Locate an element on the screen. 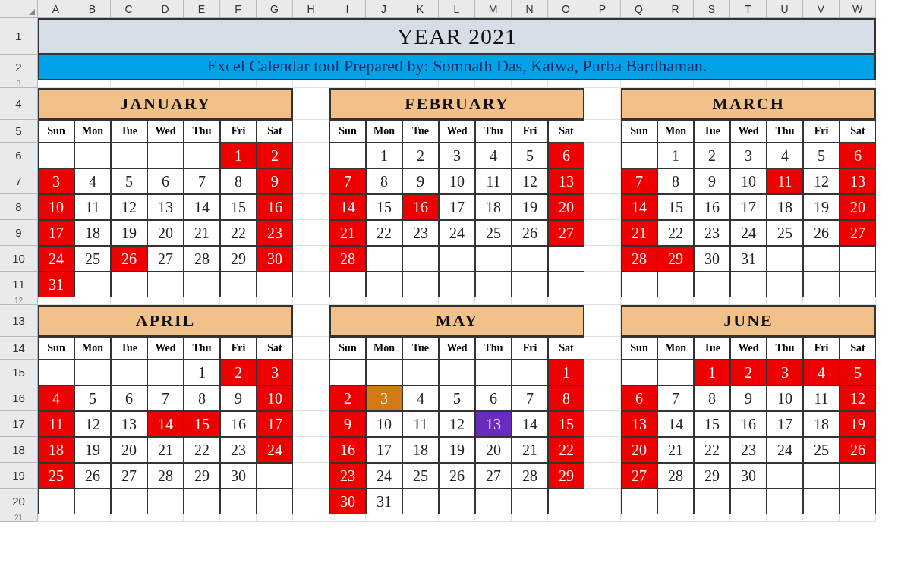 The width and height of the screenshot is (920, 588). row-header: 4 is located at coordinates (19, 104).